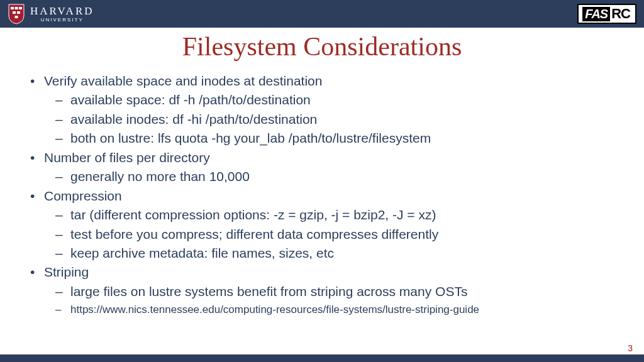 This screenshot has height=362, width=644. What do you see at coordinates (335, 119) in the screenshot?
I see `sub-inodes: available inodes: df -hi /path/to/destin…` at bounding box center [335, 119].